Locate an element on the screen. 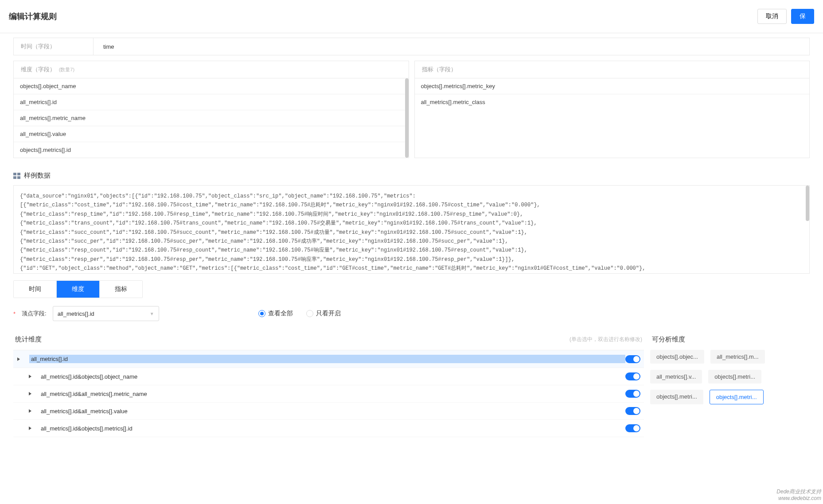  tree-item: all_metrics[].id&all_metrics[].metric_na… is located at coordinates (329, 394).